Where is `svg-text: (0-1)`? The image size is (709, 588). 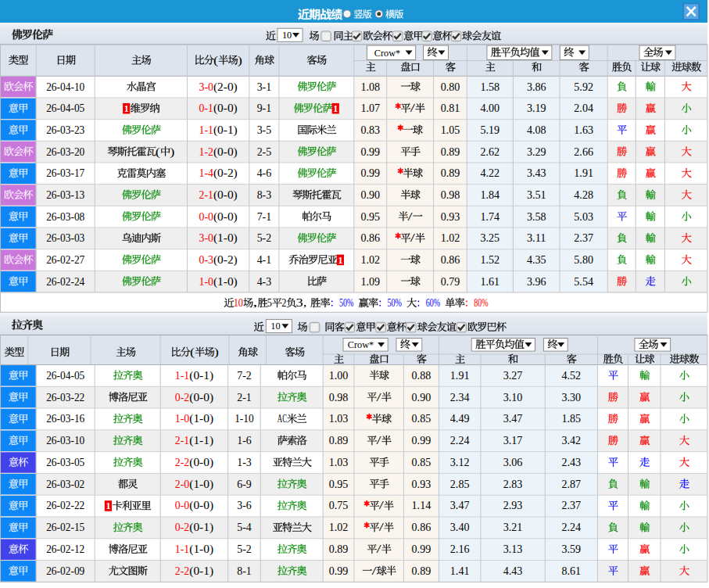
svg-text: (0-1) is located at coordinates (202, 375).